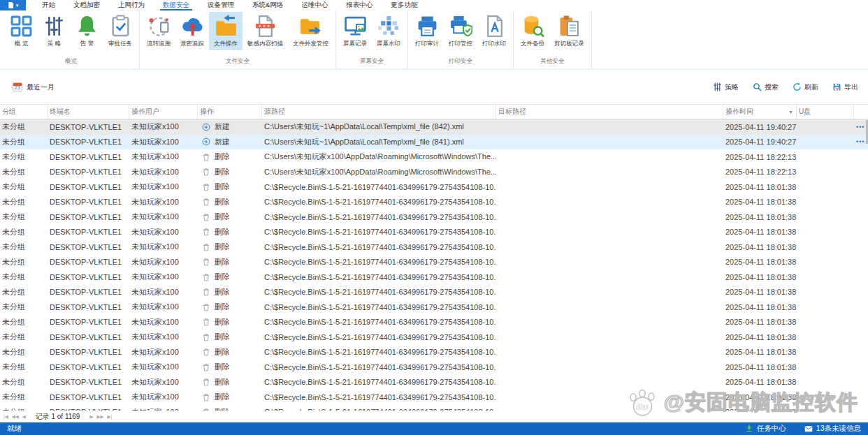  What do you see at coordinates (13, 6) in the screenshot?
I see `app-menu-button: ▾` at bounding box center [13, 6].